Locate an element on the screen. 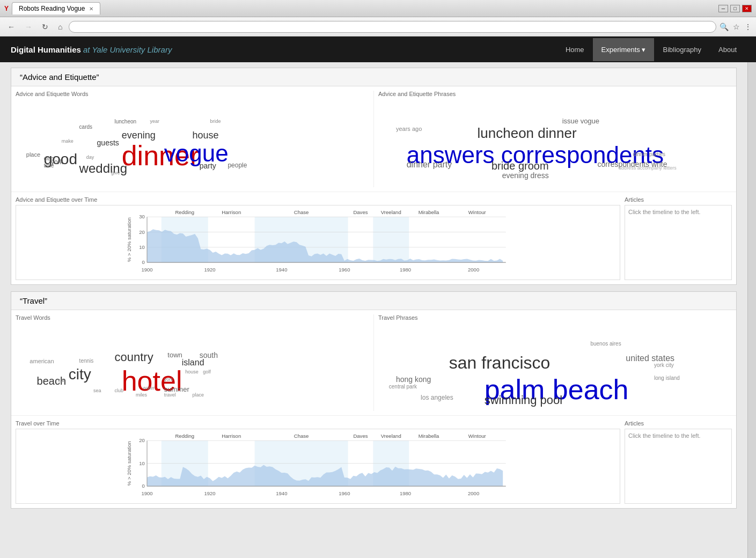 The width and height of the screenshot is (756, 558). svg-text: 30 is located at coordinates (142, 217).